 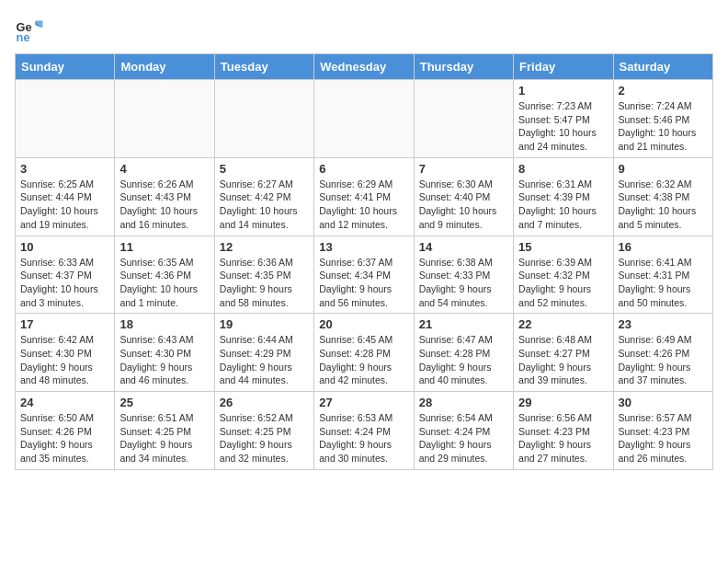 I want to click on day-number: 10, so click(x=64, y=247).